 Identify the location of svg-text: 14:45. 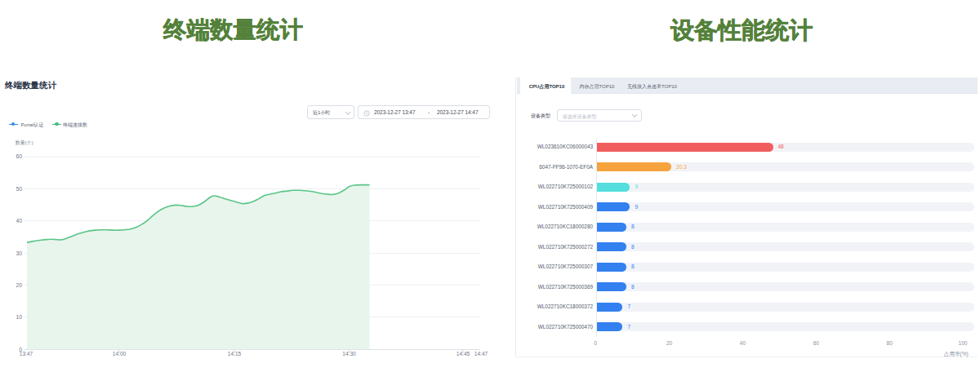
(464, 354).